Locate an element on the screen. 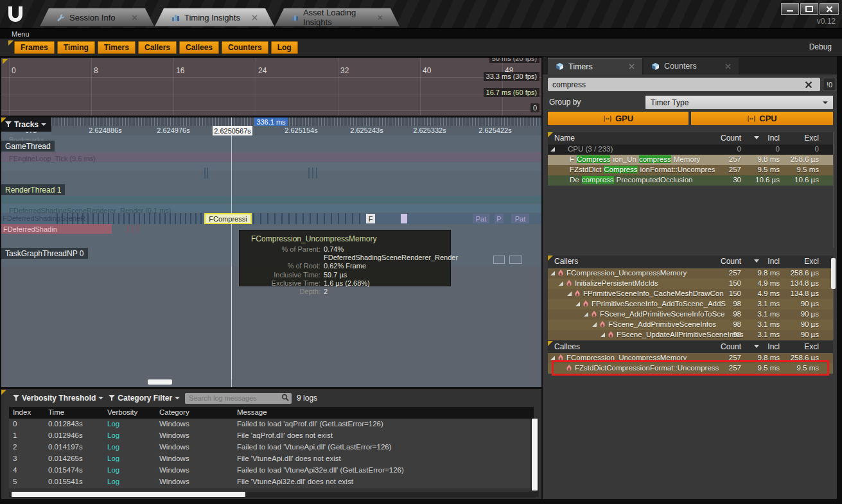  tree-table-row: FCompression_UncompressMemory2579.8 ms25… is located at coordinates (690, 274).